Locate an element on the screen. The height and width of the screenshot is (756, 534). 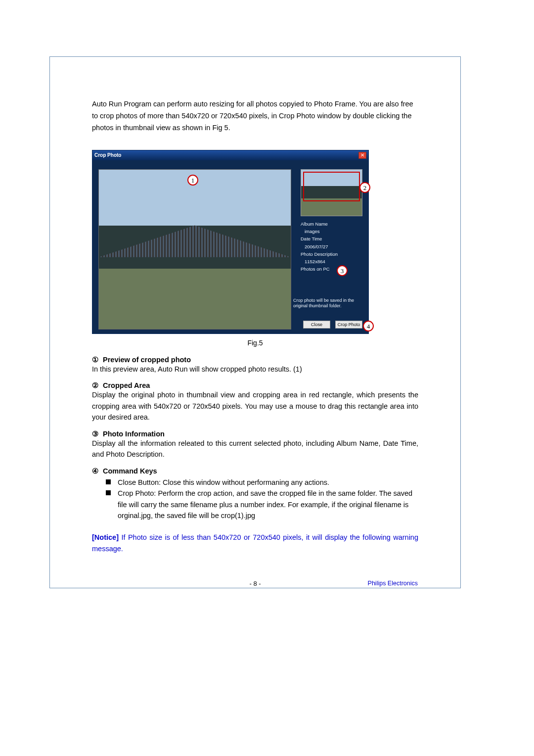
crop-window-body: Album Name images Date Time 2006/07/27 P… is located at coordinates (230, 247).